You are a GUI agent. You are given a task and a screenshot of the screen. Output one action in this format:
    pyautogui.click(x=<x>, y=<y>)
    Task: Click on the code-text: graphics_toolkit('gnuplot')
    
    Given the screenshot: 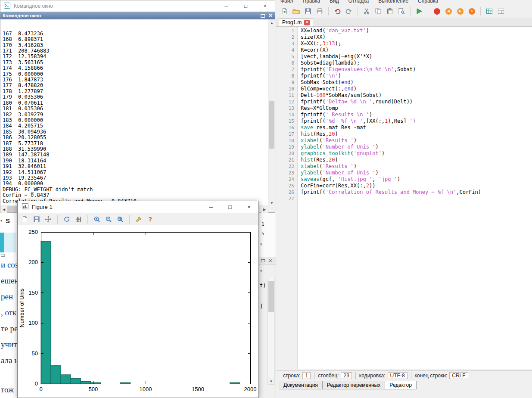 What is the action you would take?
    pyautogui.click(x=341, y=153)
    